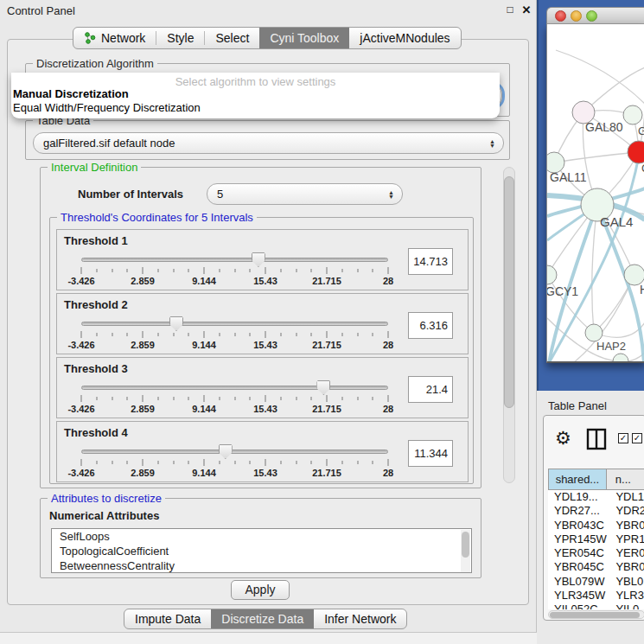 The width and height of the screenshot is (644, 644). I want to click on minimize-traffic-light-icon, so click(576, 16).